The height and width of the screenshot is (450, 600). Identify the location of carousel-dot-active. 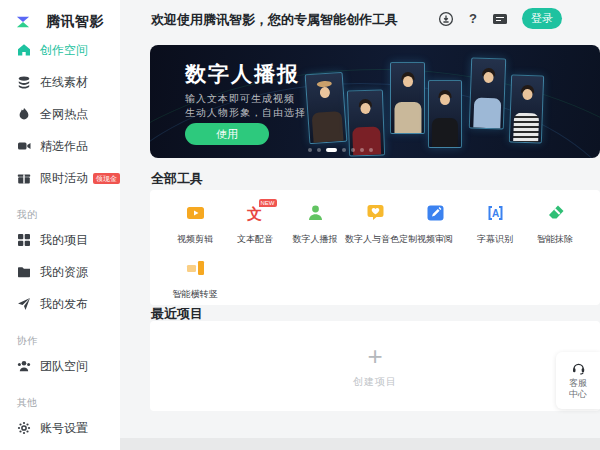
(332, 150).